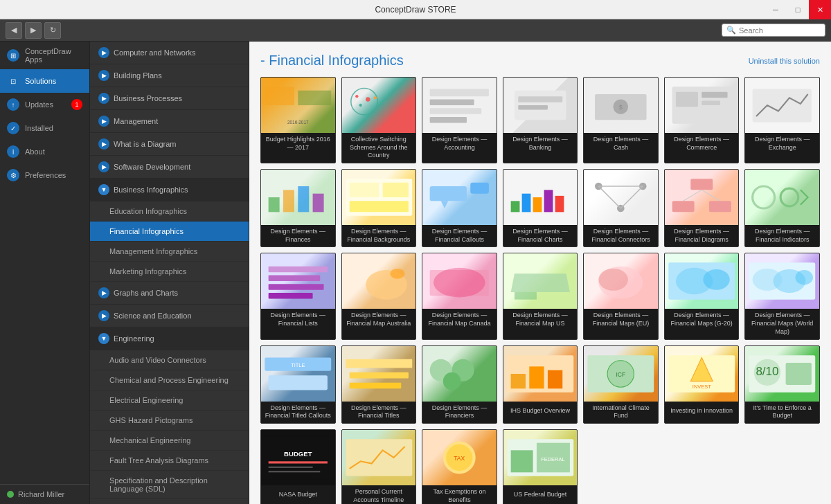 The height and width of the screenshot is (504, 831). Describe the element at coordinates (169, 144) in the screenshot. I see `nav-what-is-diagram: ▶ What is a Diagram` at that location.